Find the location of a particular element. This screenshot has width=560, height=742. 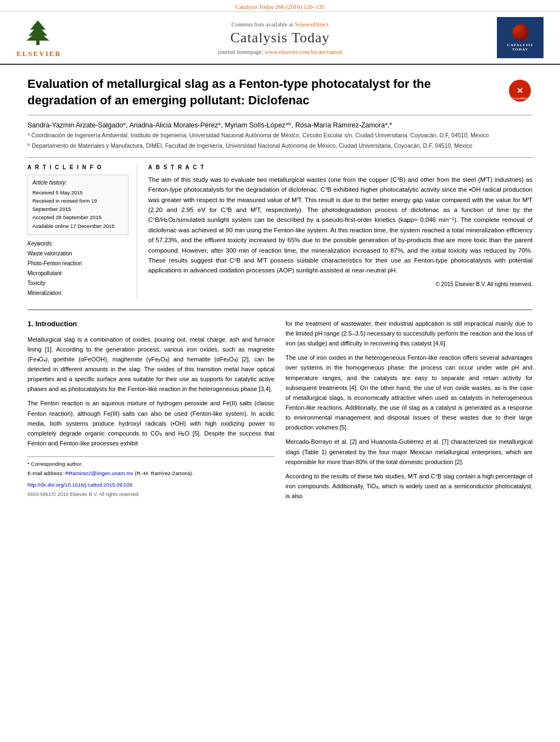

intro-para-1: Metallurgical slag is a combination of o… is located at coordinates (151, 365).